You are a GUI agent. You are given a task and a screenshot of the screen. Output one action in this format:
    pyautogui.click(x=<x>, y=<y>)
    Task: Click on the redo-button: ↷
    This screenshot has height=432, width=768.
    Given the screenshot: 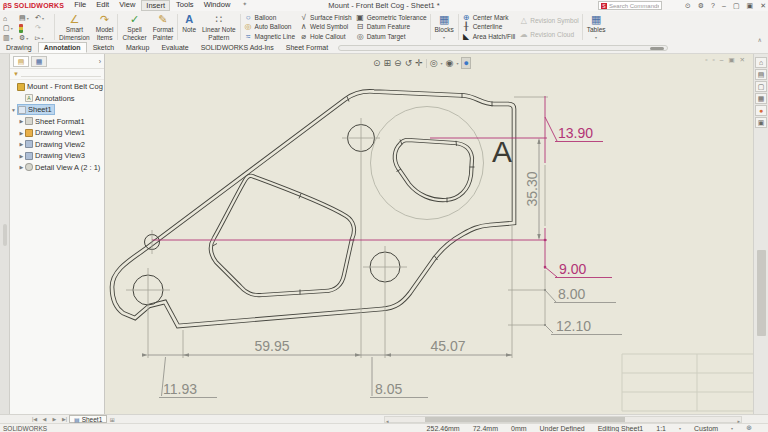 What is the action you would take?
    pyautogui.click(x=43, y=28)
    